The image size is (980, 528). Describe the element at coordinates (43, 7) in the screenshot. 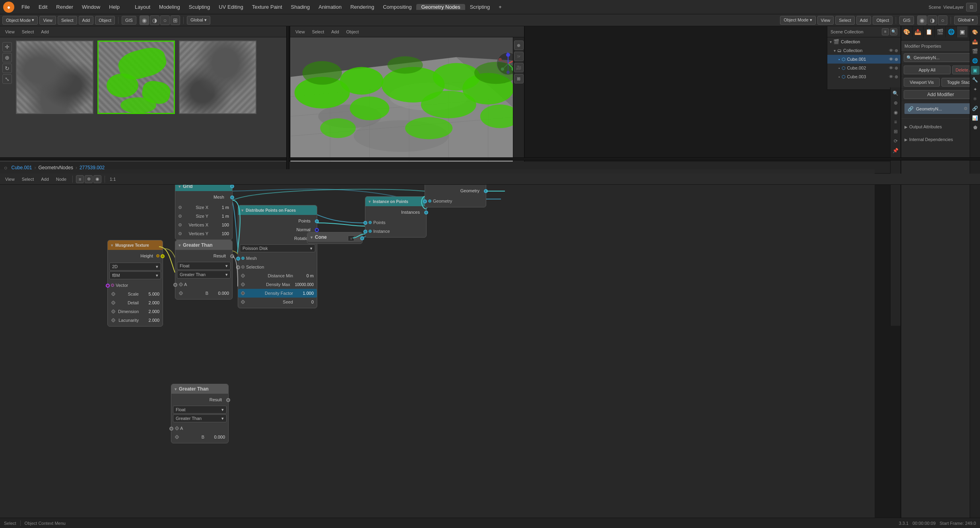

I see `menu-edit: Edit` at that location.